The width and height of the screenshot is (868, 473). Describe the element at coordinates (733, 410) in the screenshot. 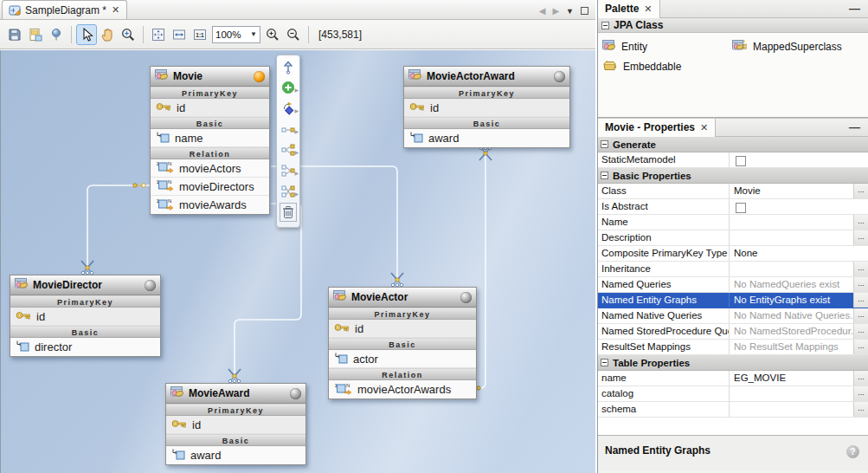

I see `property-row-schema: schema...` at that location.